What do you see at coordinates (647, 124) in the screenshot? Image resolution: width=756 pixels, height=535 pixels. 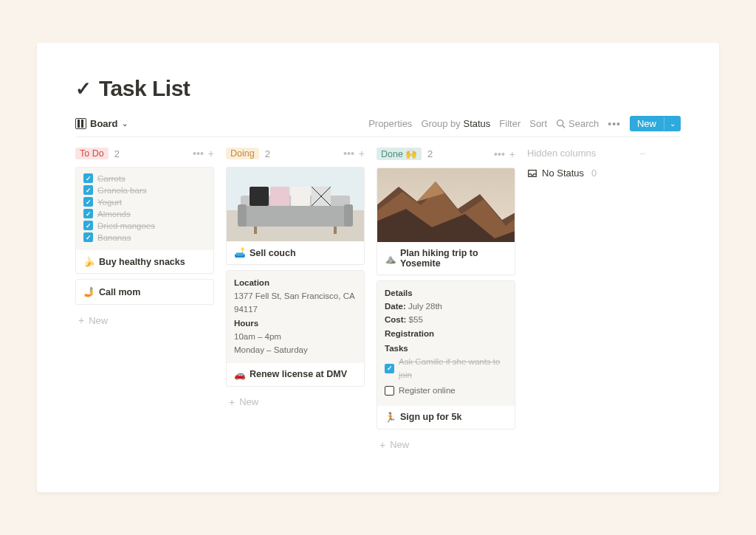 I see `new-button-label: New` at bounding box center [647, 124].